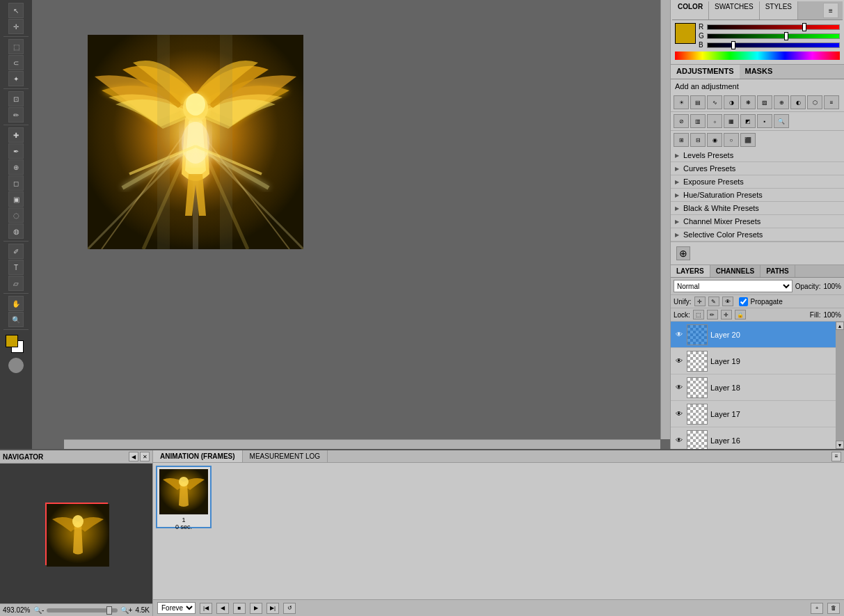 The image size is (844, 616). What do you see at coordinates (753, 361) in the screenshot?
I see `layer-item-19: 👁 Layer 19` at bounding box center [753, 361].